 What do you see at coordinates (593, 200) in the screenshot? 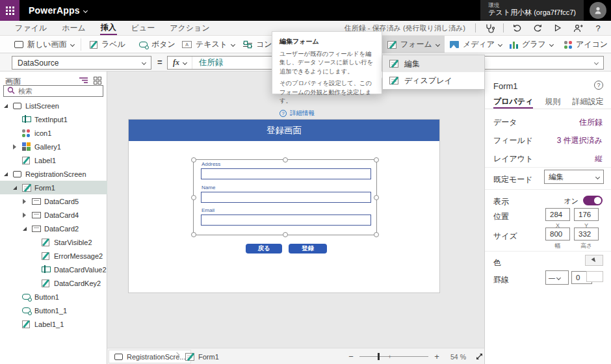
I see `visible-toggle` at bounding box center [593, 200].